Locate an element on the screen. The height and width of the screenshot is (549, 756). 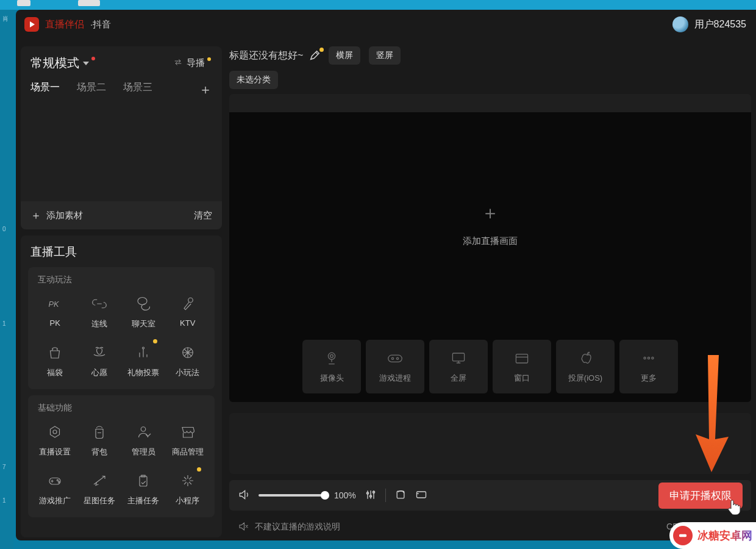
clipboard-icon is located at coordinates (143, 481).